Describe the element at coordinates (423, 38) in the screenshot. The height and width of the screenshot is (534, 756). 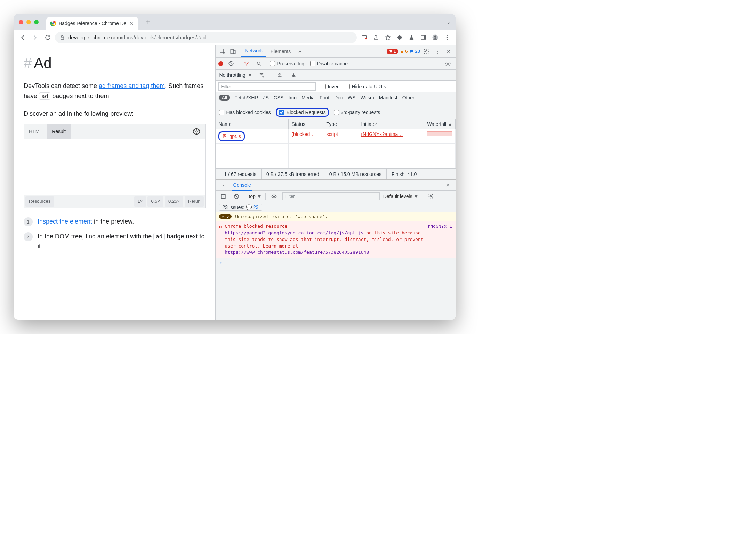
I see `sidepanel-icon` at that location.